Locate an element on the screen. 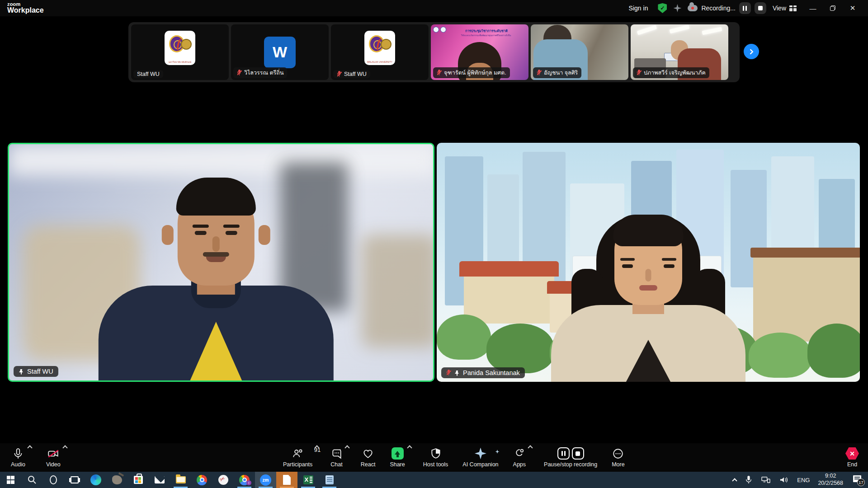 This screenshot has width=868, height=488. edge-icon is located at coordinates (96, 480).